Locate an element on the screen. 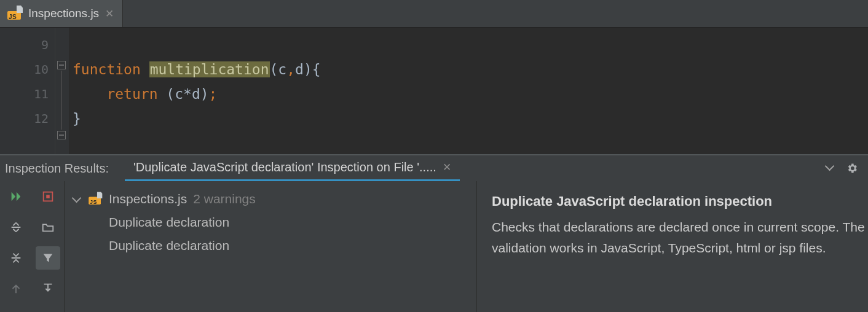  code-line: return (c*d); is located at coordinates (197, 94).